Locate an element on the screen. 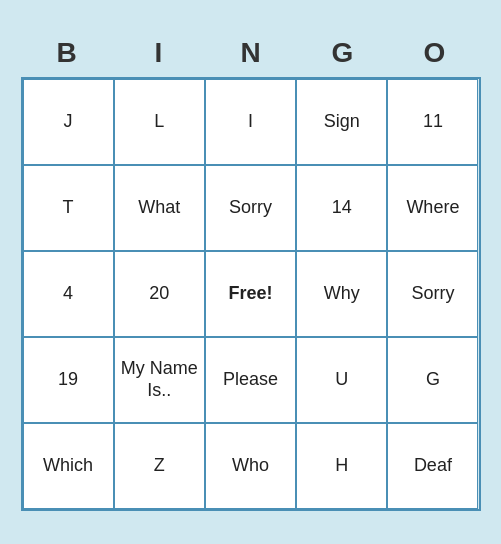  bingo-header: BINGO is located at coordinates (251, 53).